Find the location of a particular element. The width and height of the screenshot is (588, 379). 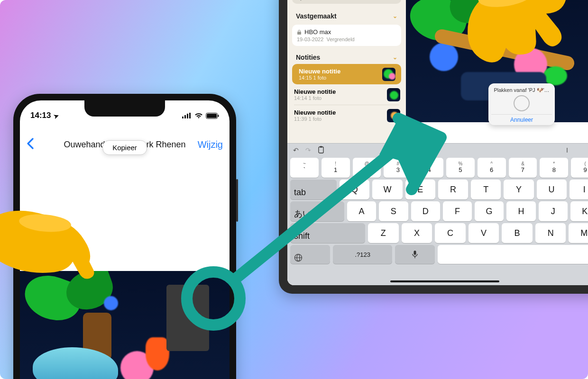

pinned-header-label: Vastgemaakt is located at coordinates (316, 16).